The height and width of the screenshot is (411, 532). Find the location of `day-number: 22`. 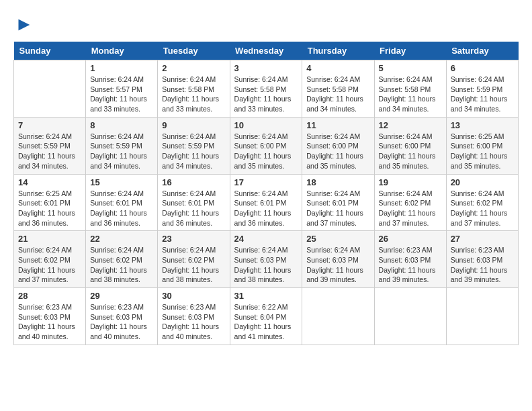

day-number: 22 is located at coordinates (122, 239).